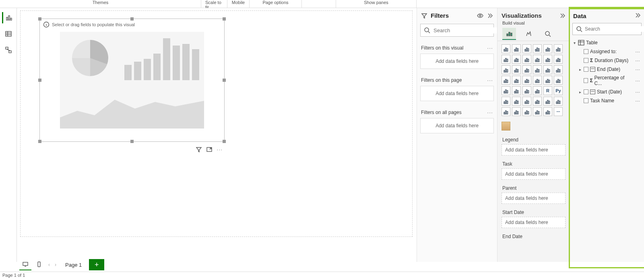  Describe the element at coordinates (97, 265) in the screenshot. I see `add-page-button: +` at that location.